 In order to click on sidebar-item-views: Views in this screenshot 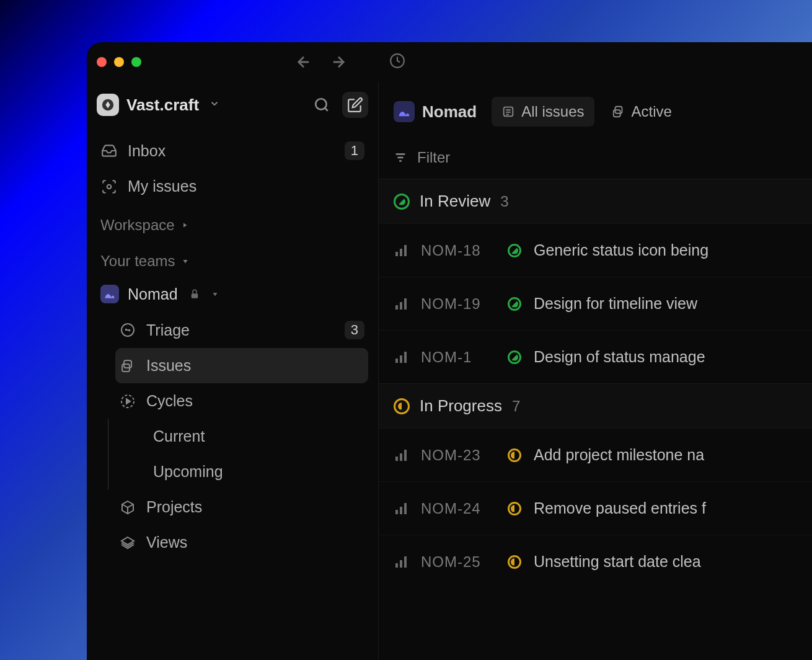, I will do `click(242, 542)`.